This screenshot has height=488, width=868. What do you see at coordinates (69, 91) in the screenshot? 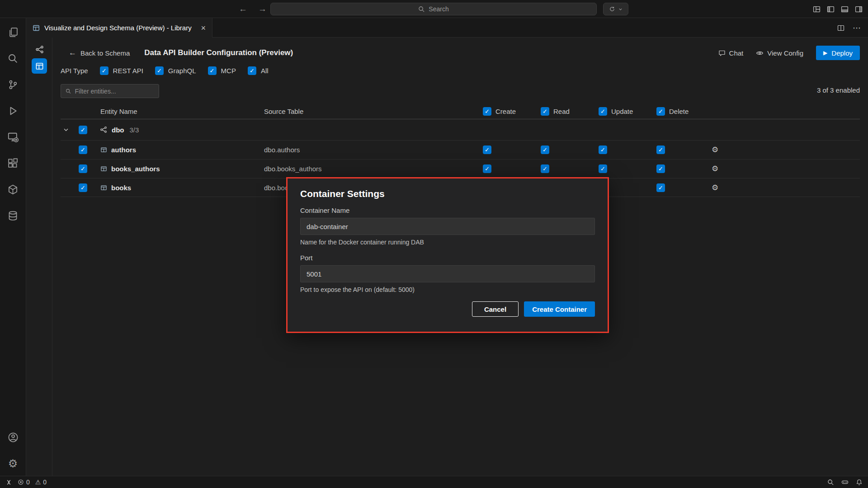
I see `search-icon` at bounding box center [69, 91].